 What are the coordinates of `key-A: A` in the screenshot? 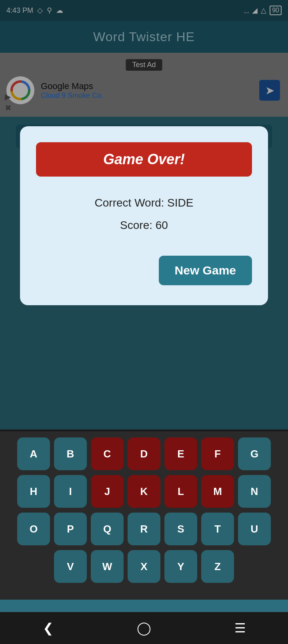 It's located at (34, 454).